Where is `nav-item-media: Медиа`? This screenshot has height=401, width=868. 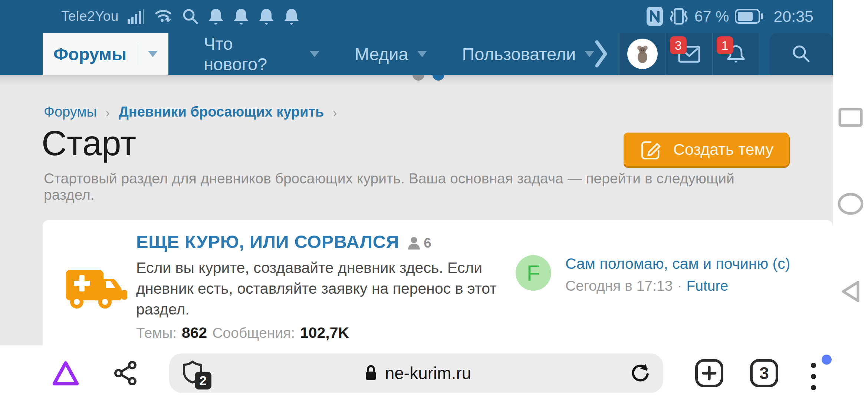
nav-item-media: Медиа is located at coordinates (391, 54).